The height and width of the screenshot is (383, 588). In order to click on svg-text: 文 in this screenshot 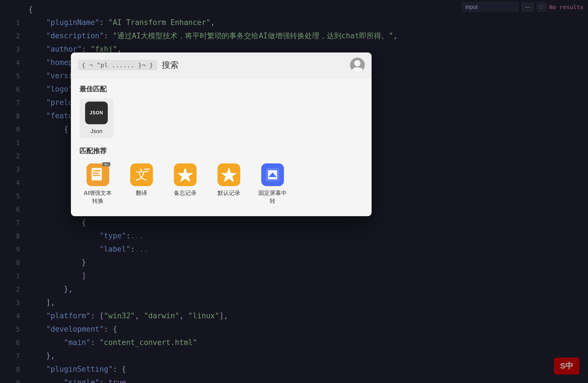, I will do `click(142, 175)`.